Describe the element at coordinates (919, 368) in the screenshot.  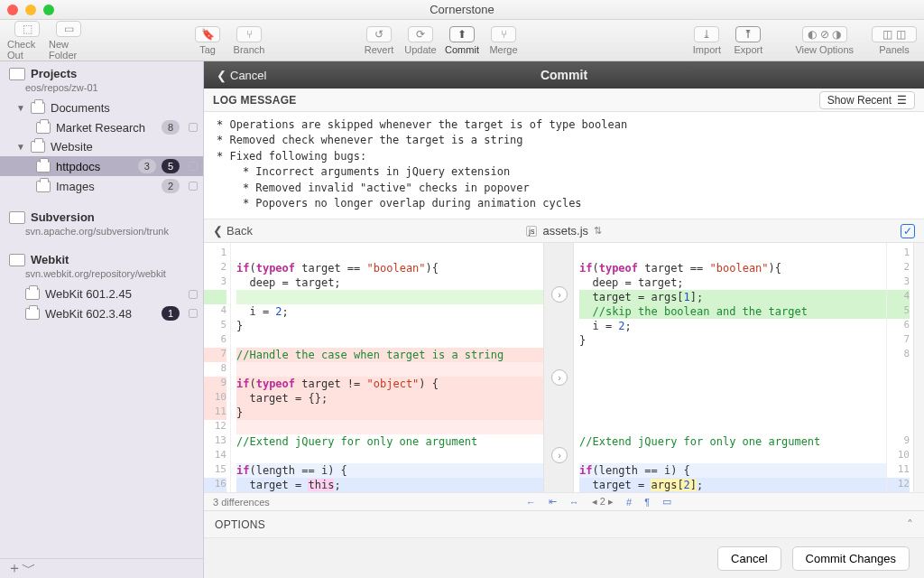
I see `vertical-scrollbar` at that location.